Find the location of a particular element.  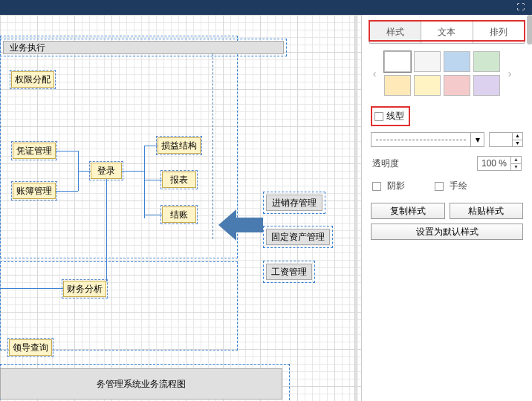

section-header: 业务执行 is located at coordinates (143, 48).